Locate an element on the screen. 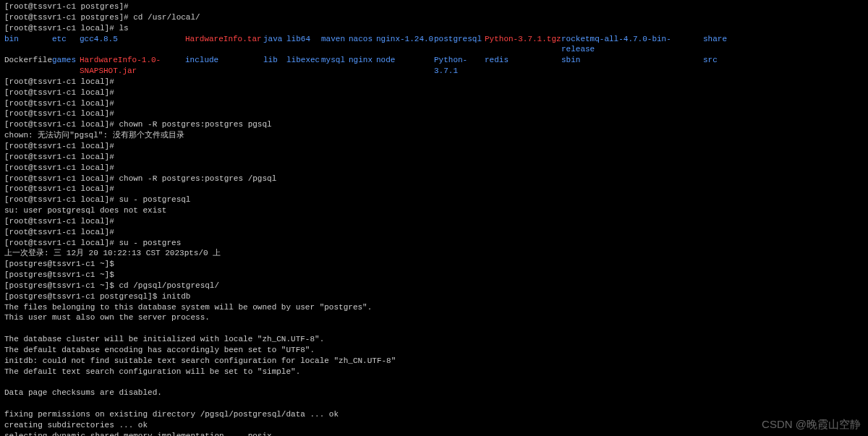 This screenshot has height=436, width=868. ls-item: lib is located at coordinates (275, 66).